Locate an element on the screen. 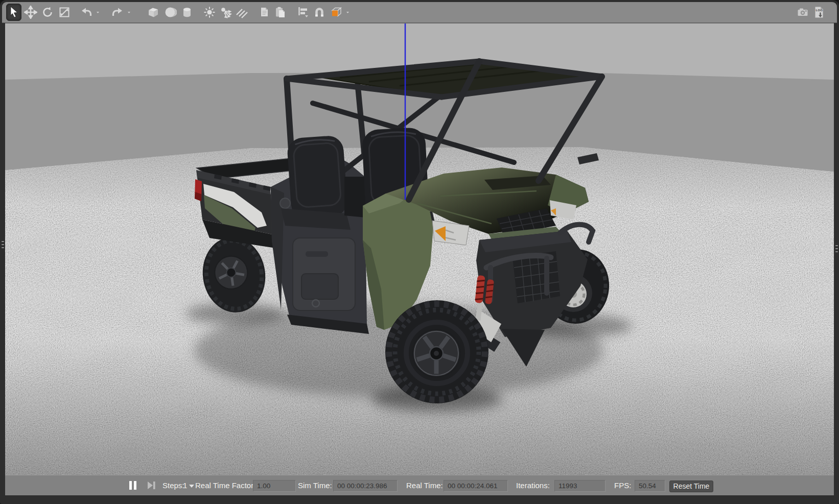  step-forward-icon is located at coordinates (151, 485).